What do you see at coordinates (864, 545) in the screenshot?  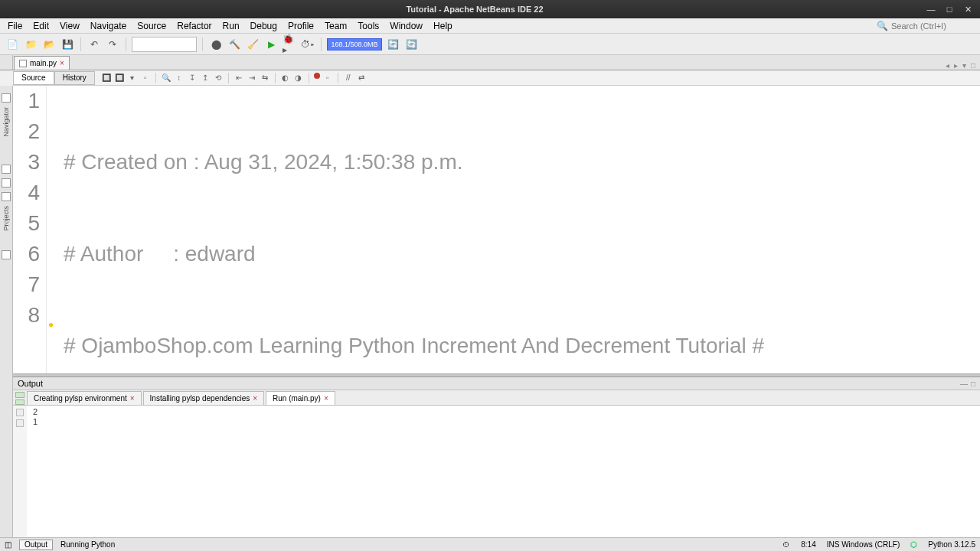 I see `encoding-indicator: INS Windows (CRLF)` at bounding box center [864, 545].